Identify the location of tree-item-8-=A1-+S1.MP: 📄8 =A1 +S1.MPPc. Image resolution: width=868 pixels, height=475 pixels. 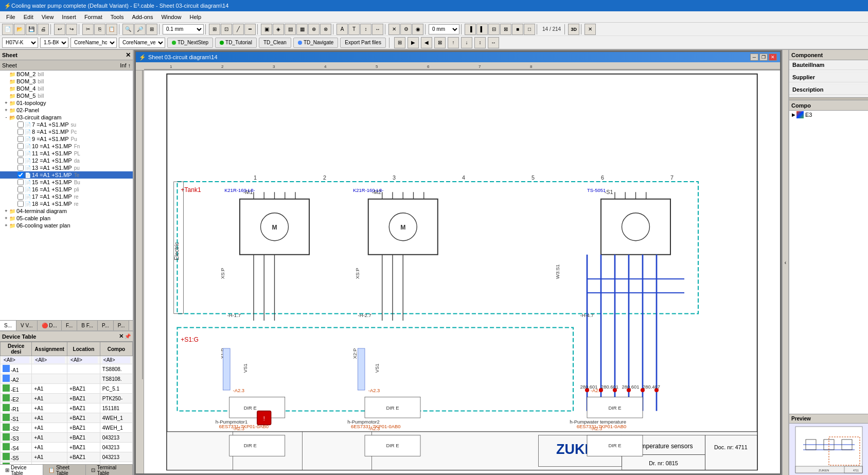
(66, 132).